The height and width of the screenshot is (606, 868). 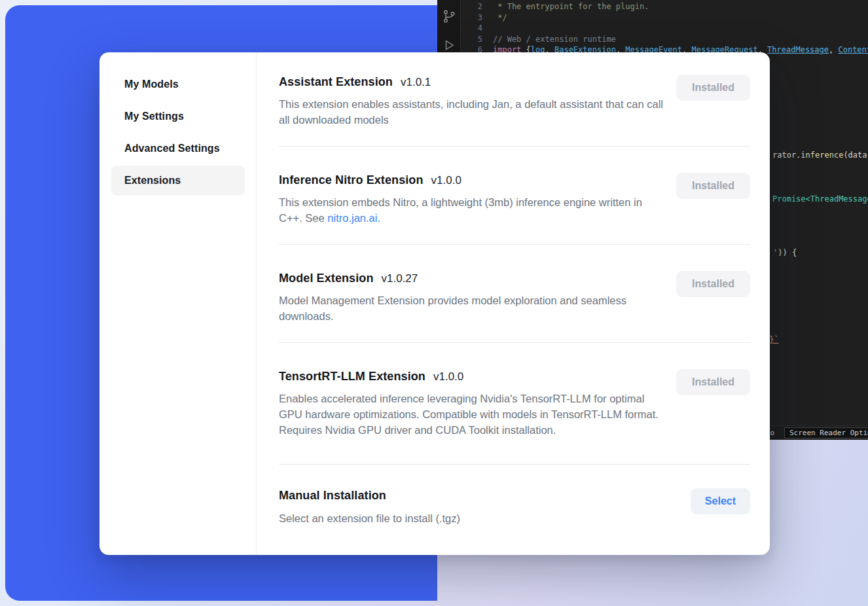 I want to click on code-token: ContentType, so click(x=853, y=50).